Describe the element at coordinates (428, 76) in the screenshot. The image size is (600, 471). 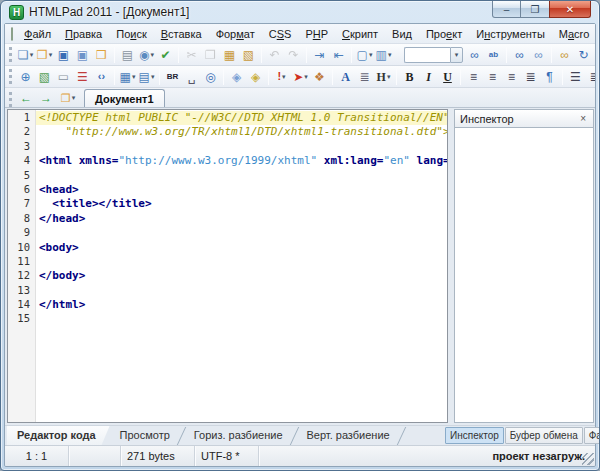
I see `italic-button: I` at that location.